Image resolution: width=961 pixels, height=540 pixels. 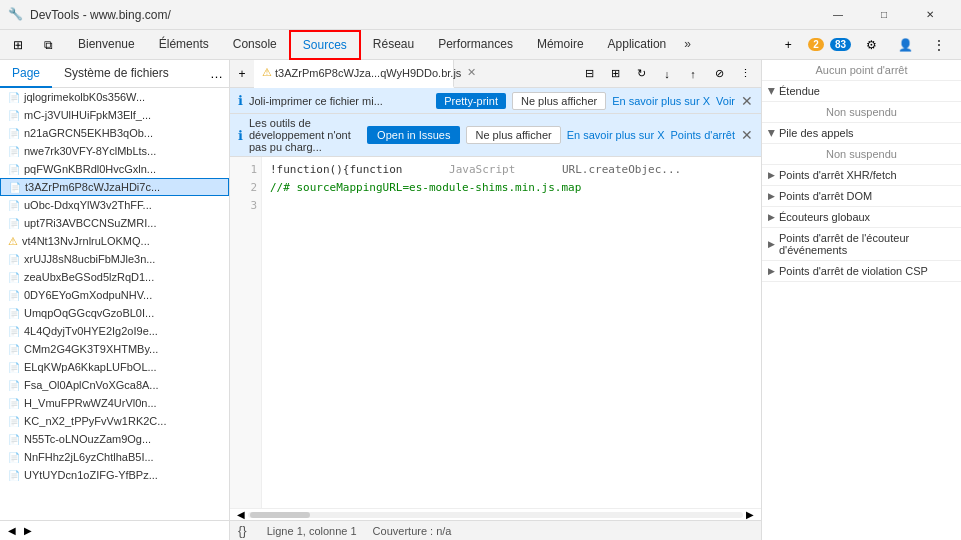 What do you see at coordinates (871, 45) in the screenshot?
I see `settings-button: ⚙` at bounding box center [871, 45].